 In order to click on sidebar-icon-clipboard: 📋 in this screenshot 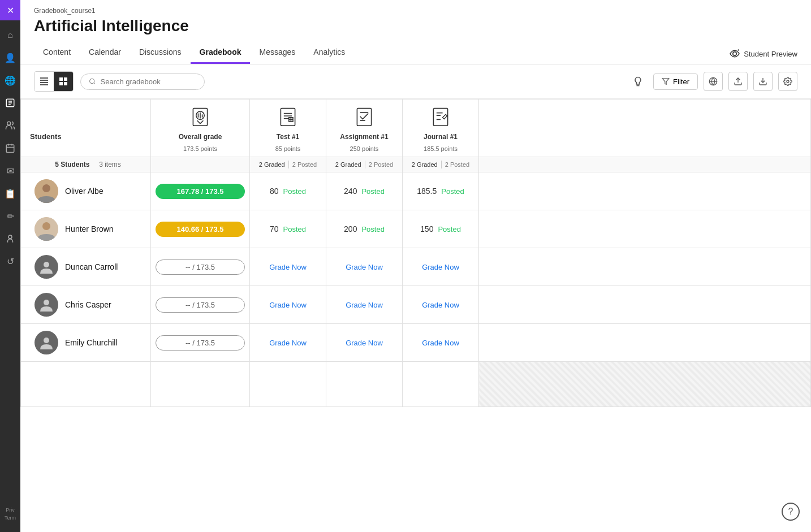, I will do `click(10, 193)`.